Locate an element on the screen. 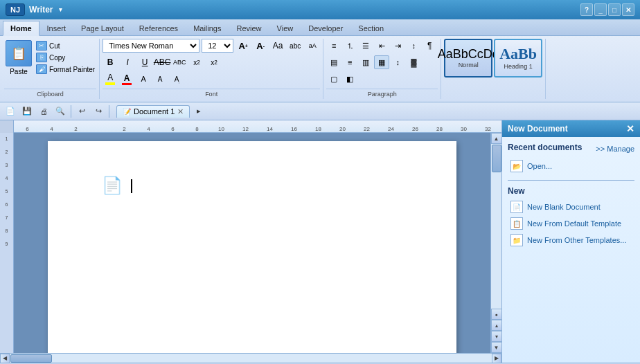  panel-close-btn: ✕ is located at coordinates (630, 129).